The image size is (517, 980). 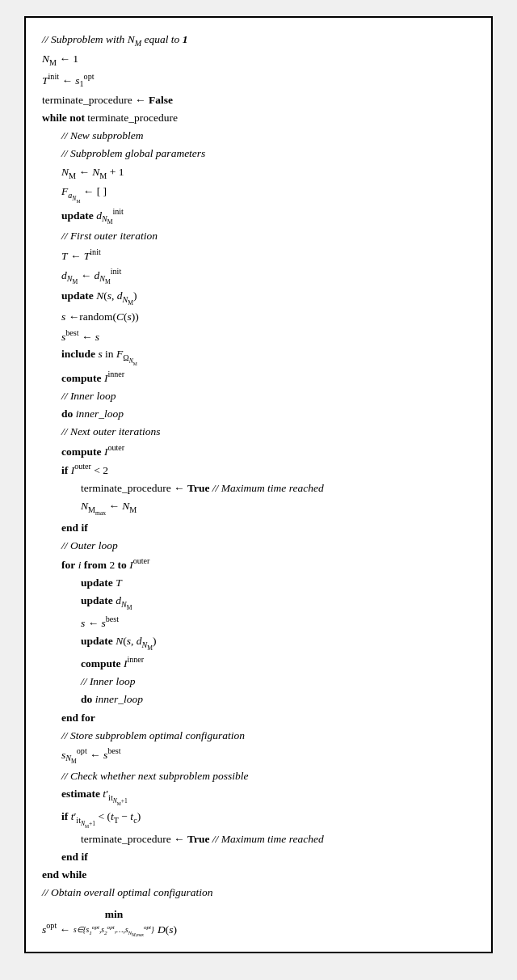 What do you see at coordinates (85, 470) in the screenshot?
I see `code-text: if Iouter < 2` at bounding box center [85, 470].